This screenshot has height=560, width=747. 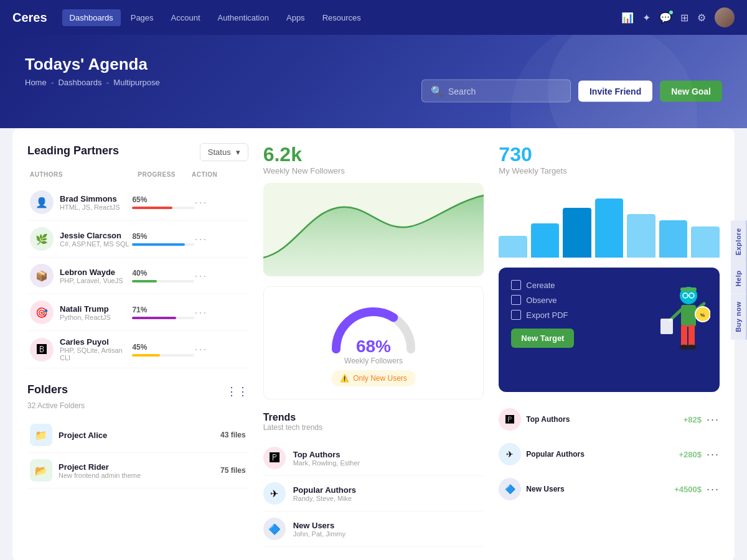 What do you see at coordinates (374, 154) in the screenshot?
I see `followers-stat: 6.2k` at bounding box center [374, 154].